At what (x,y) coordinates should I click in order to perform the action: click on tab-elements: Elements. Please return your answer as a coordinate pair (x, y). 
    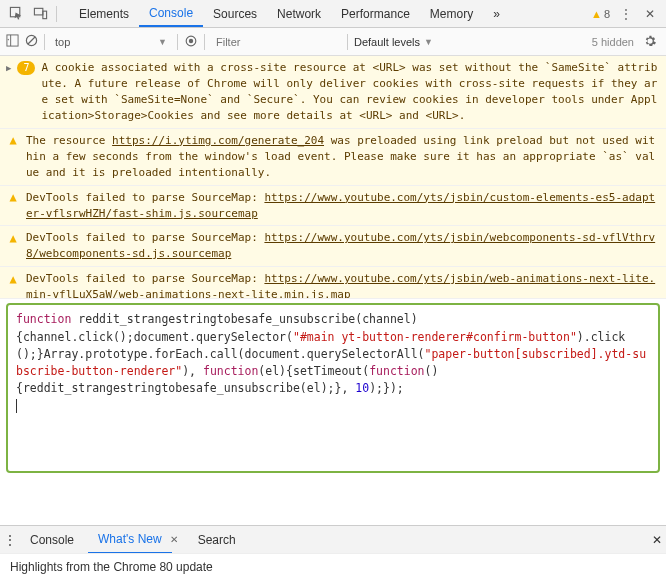
    Looking at the image, I should click on (104, 14).